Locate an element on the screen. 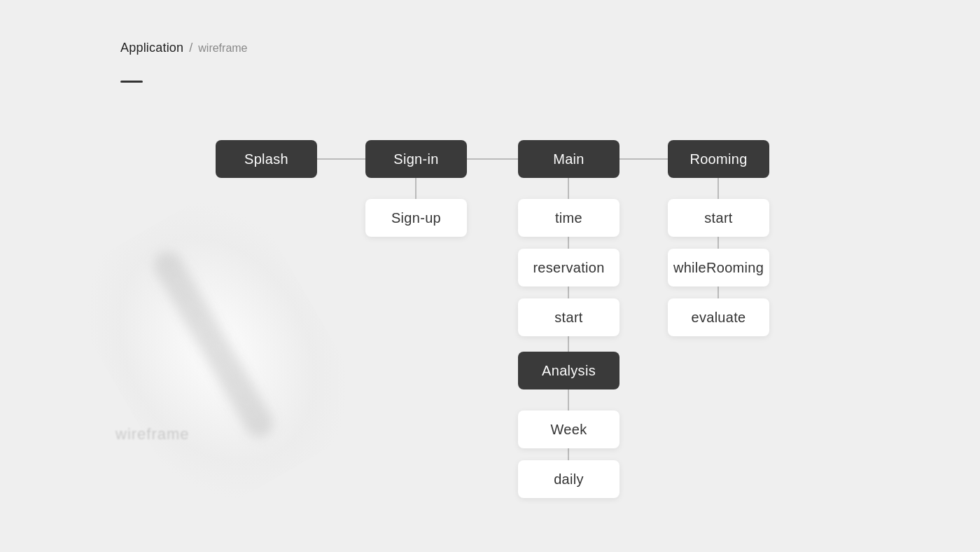 This screenshot has height=552, width=980. header-underline is located at coordinates (132, 81).